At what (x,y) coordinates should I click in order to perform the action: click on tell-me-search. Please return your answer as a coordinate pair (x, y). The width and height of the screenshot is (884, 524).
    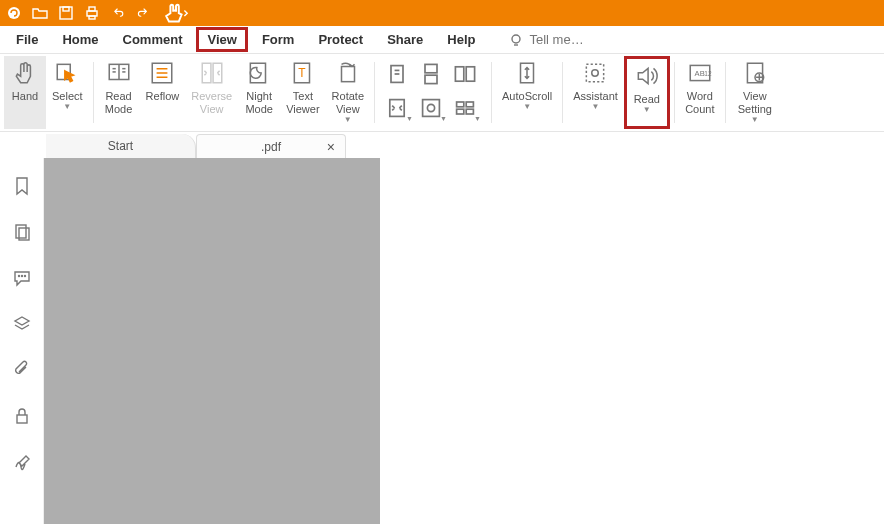
    Looking at the image, I should click on (564, 40).